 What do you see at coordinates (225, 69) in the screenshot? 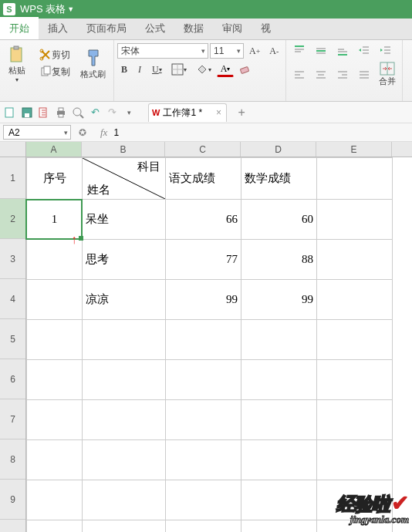
I see `font-color-button: A▾` at bounding box center [225, 69].